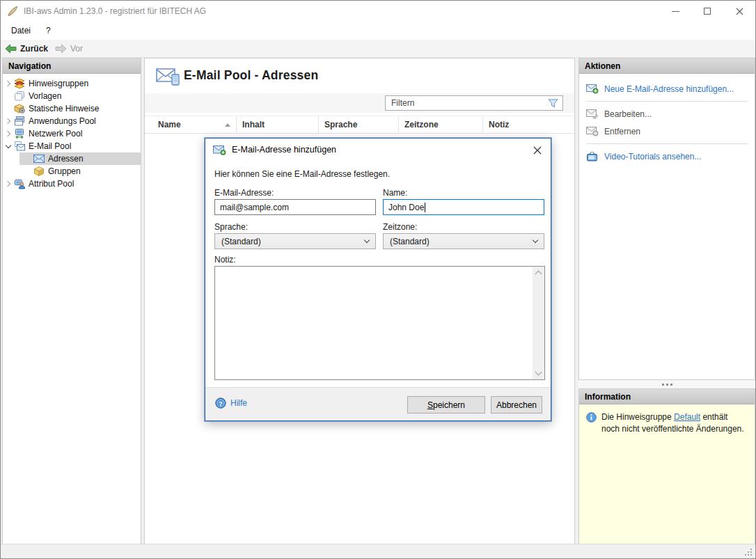 The height and width of the screenshot is (559, 756). I want to click on app-icon, so click(13, 11).